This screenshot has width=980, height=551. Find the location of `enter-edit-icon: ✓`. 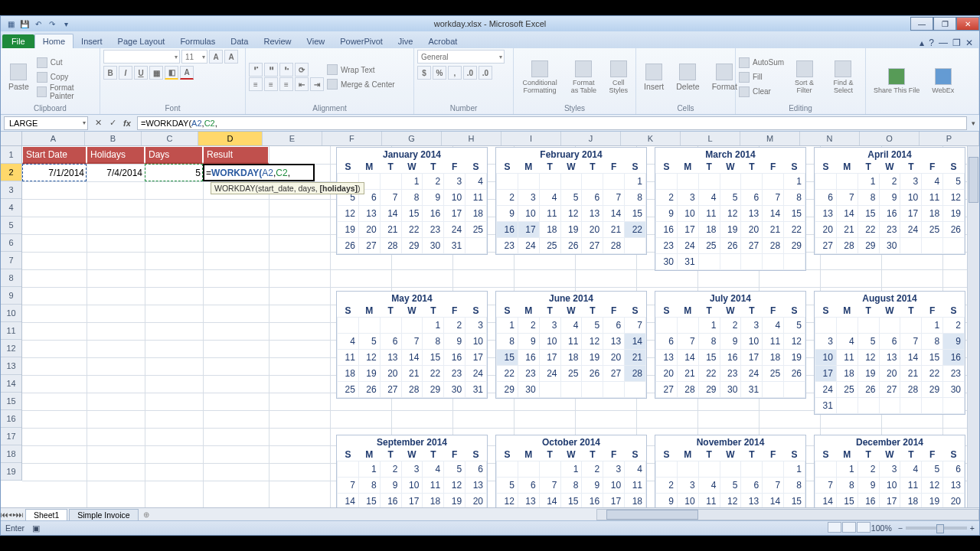

enter-edit-icon: ✓ is located at coordinates (113, 123).